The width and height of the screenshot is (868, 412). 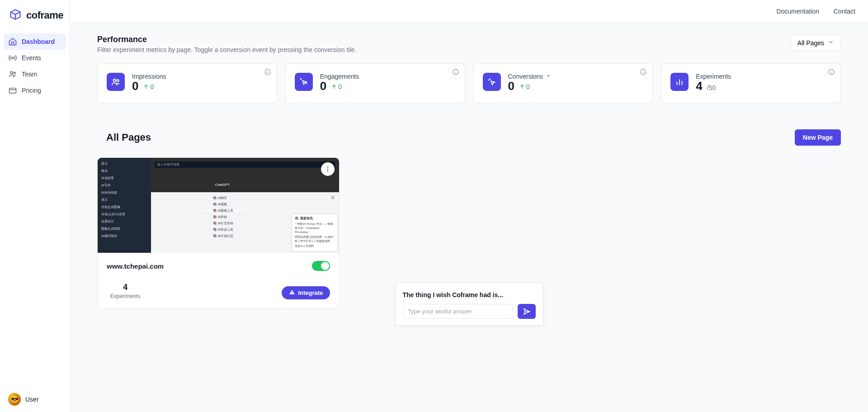 What do you see at coordinates (45, 15) in the screenshot?
I see `brand-name: coframe` at bounding box center [45, 15].